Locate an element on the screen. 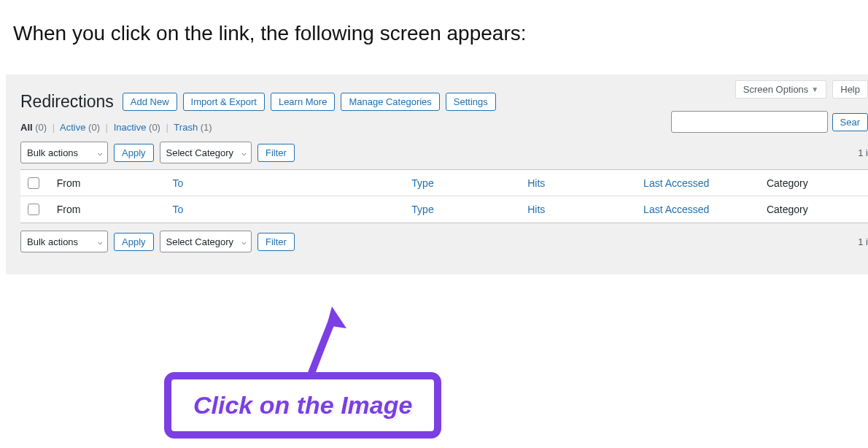 The width and height of the screenshot is (868, 448). col-type-header: Type is located at coordinates (422, 183).